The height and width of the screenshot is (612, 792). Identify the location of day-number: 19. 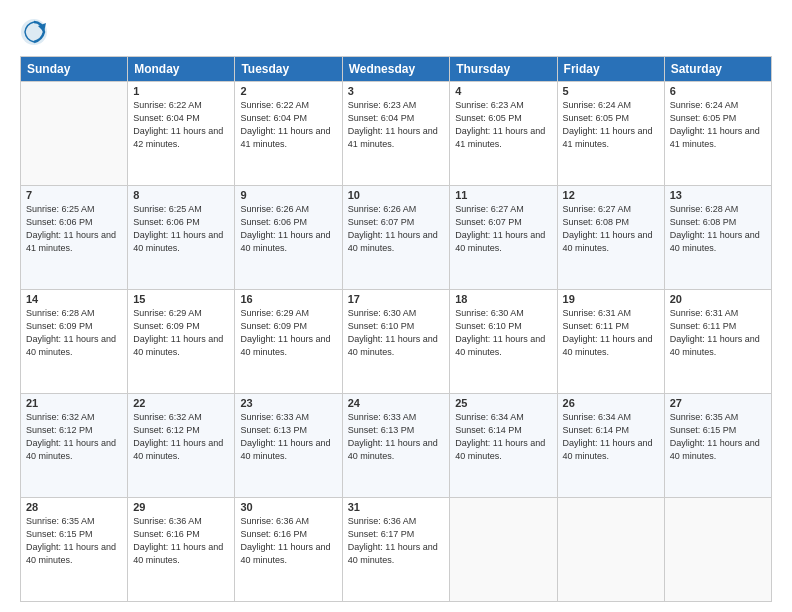
(611, 299).